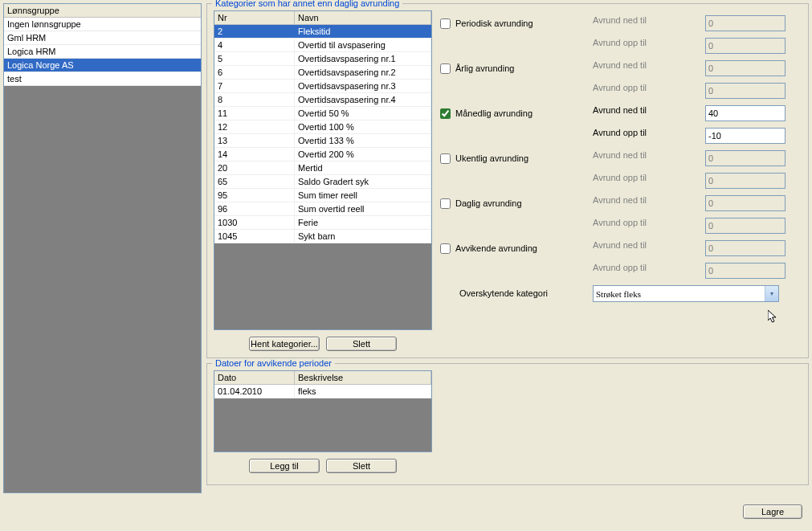 The width and height of the screenshot is (812, 531). I want to click on arlig-rounding-checkbox: Årlig avrunding, so click(512, 68).